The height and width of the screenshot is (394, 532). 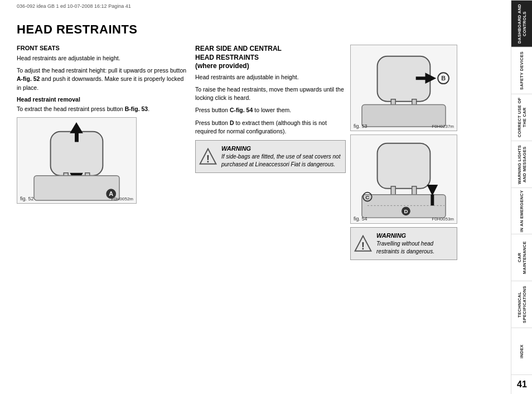 I want to click on sidebar-item-index: INDEX, so click(x=522, y=351).